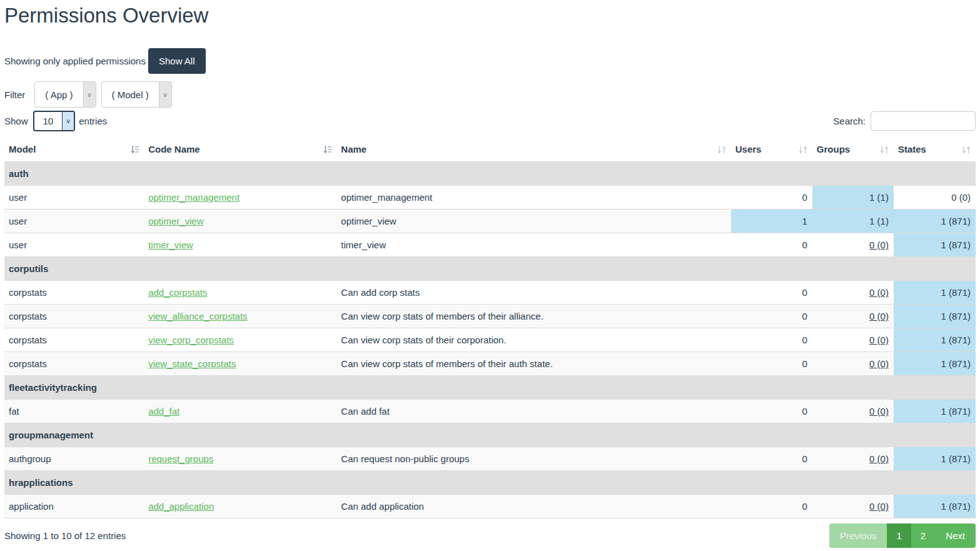 The height and width of the screenshot is (551, 980). I want to click on table-row: corpstatsview_alliance_corpstatsCan view…, so click(490, 316).